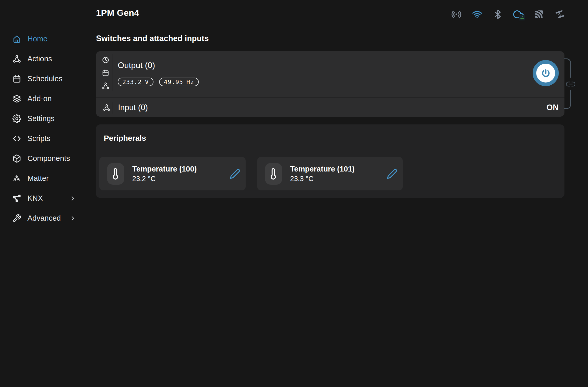  Describe the element at coordinates (477, 14) in the screenshot. I see `wifi-icon` at that location.